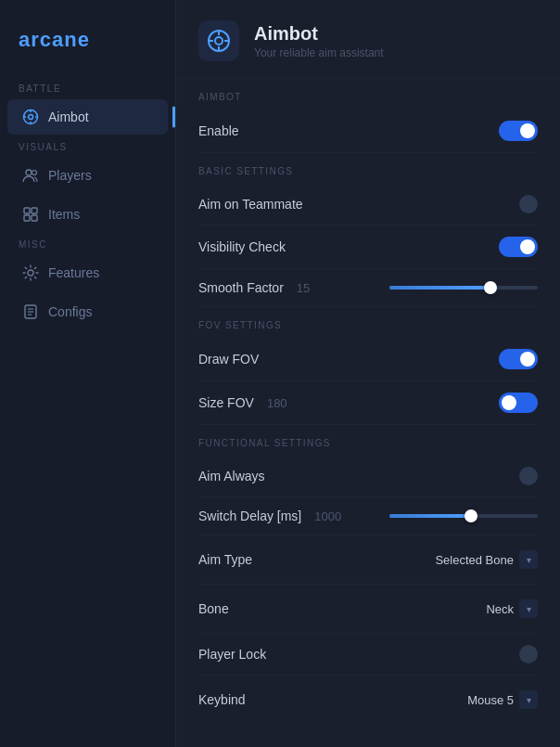 The height and width of the screenshot is (747, 560). I want to click on setting-visibility-label: Visibility Check, so click(242, 247).